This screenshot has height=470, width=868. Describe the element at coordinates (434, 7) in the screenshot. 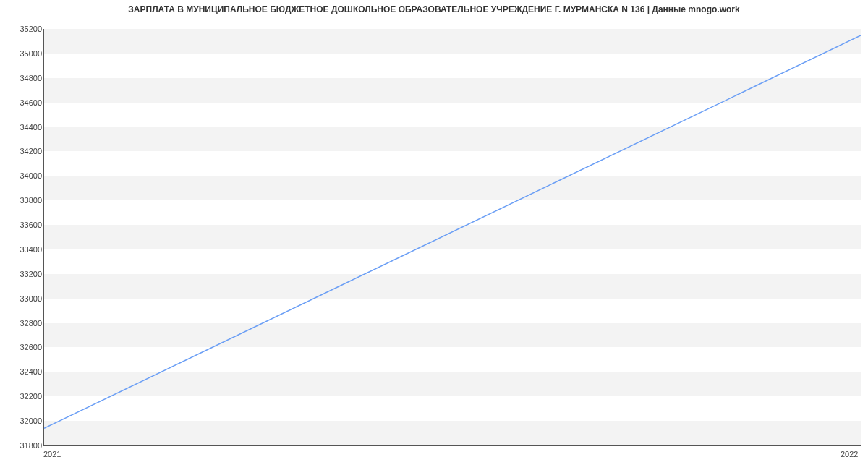

I see `chart-title: ЗАРПЛАТА В МУНИЦИПАЛЬНОЕ БЮДЖЕТНОЕ ДОШКО…` at that location.